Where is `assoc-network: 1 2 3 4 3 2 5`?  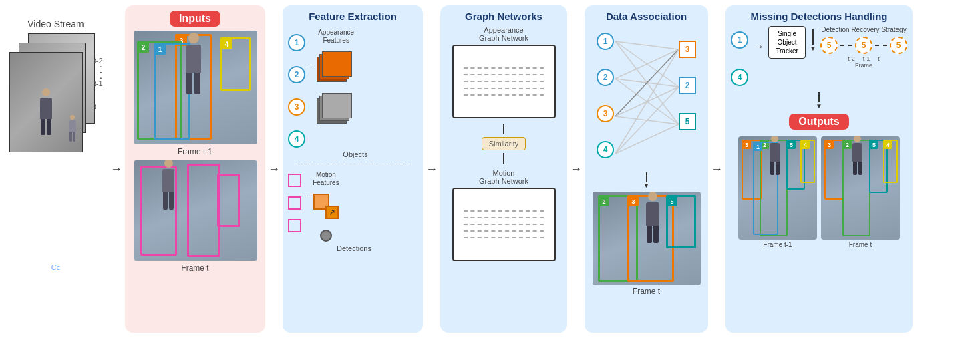
assoc-network: 1 2 3 4 3 2 5 is located at coordinates (647, 98).